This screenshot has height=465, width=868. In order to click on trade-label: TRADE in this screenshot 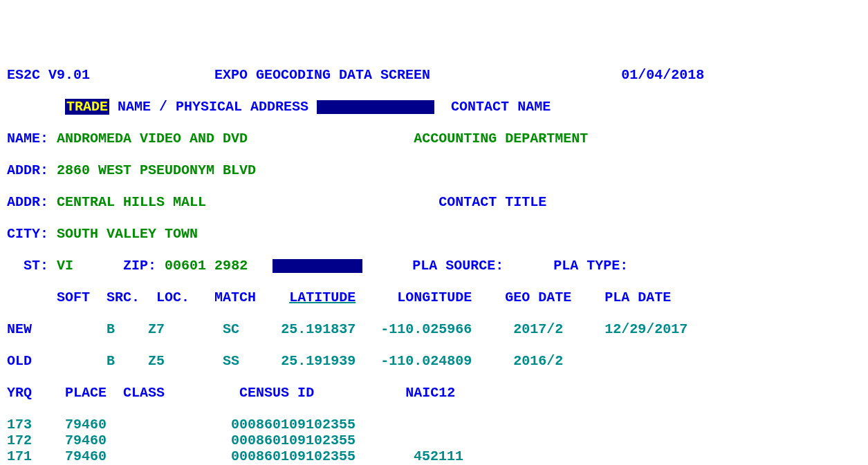, I will do `click(87, 106)`.